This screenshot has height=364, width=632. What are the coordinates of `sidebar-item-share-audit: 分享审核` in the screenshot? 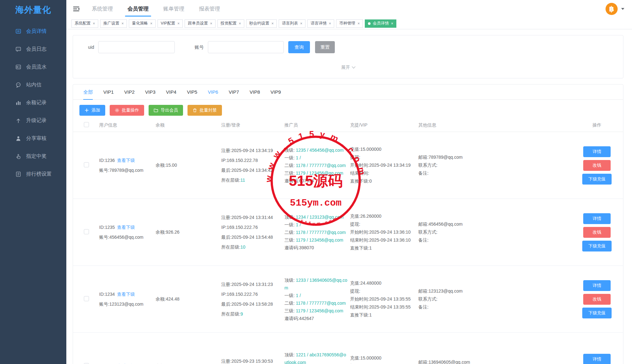 It's located at (33, 138).